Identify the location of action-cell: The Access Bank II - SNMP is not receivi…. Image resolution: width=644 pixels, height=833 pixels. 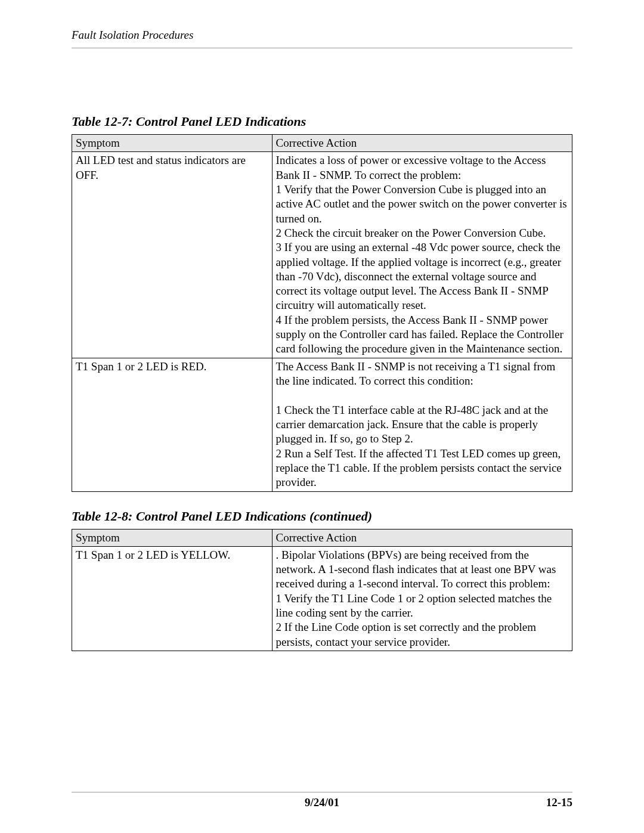
(422, 425).